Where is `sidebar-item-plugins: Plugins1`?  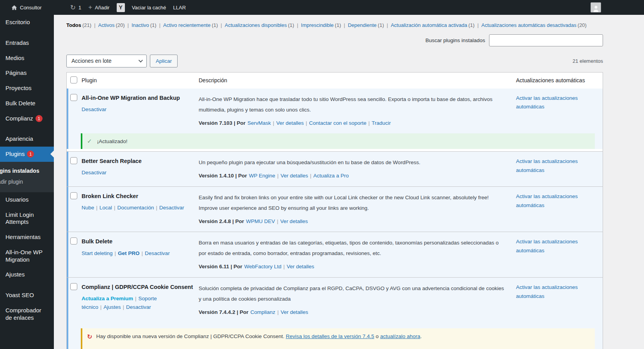 sidebar-item-plugins: Plugins1 is located at coordinates (27, 154).